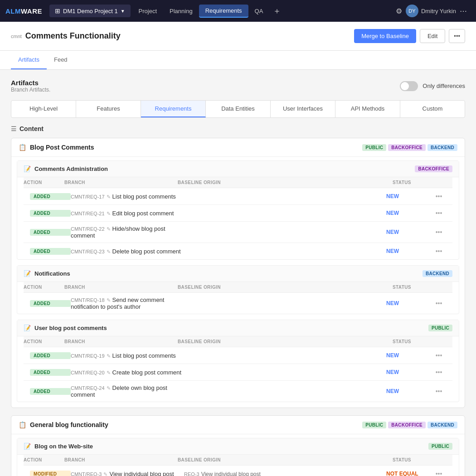 The height and width of the screenshot is (476, 476). What do you see at coordinates (277, 11) in the screenshot?
I see `add-tab-button: ＋` at bounding box center [277, 11].